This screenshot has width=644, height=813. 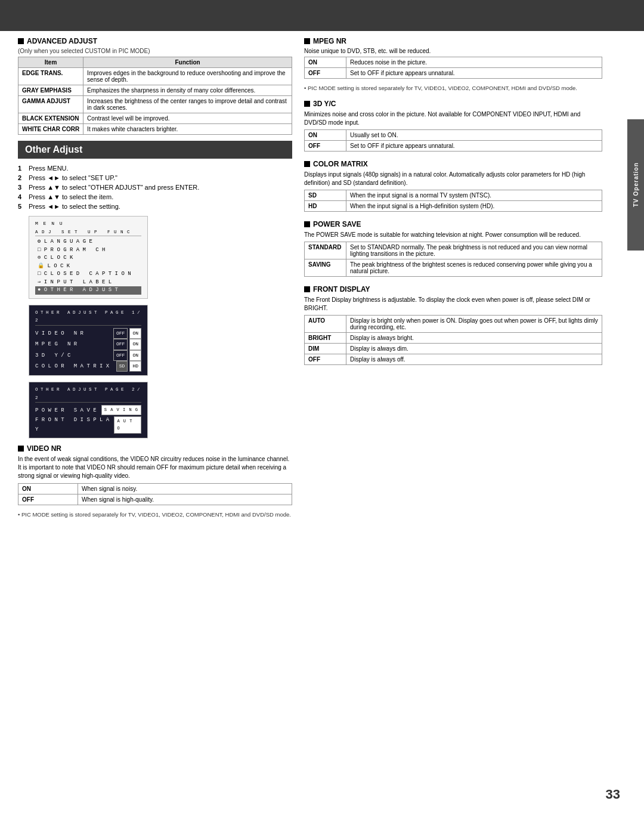 I want to click on step-text: Press ◄► to select the setting., so click(x=160, y=206).